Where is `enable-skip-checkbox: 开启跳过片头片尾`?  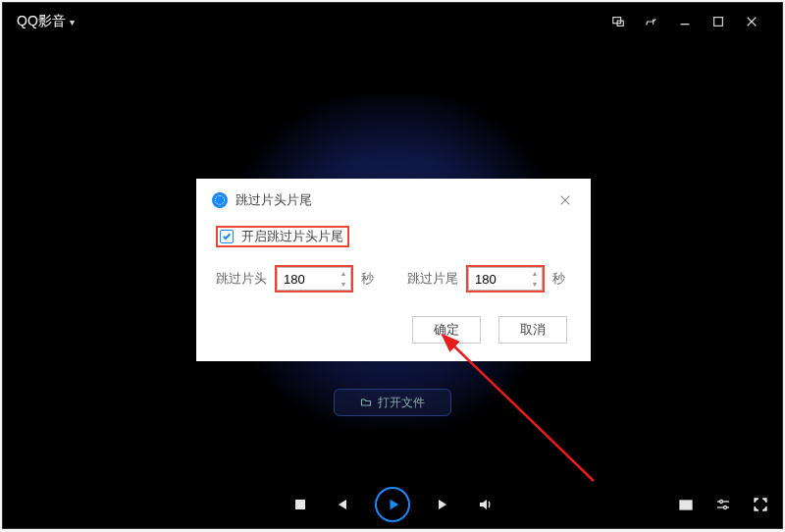 enable-skip-checkbox: 开启跳过片头片尾 is located at coordinates (283, 237).